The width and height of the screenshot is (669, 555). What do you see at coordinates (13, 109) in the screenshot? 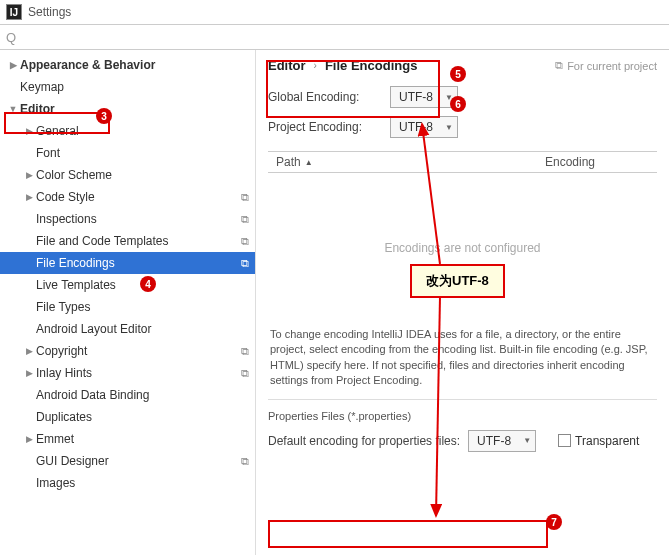
I see `chevron-icon: ▼` at bounding box center [13, 109].